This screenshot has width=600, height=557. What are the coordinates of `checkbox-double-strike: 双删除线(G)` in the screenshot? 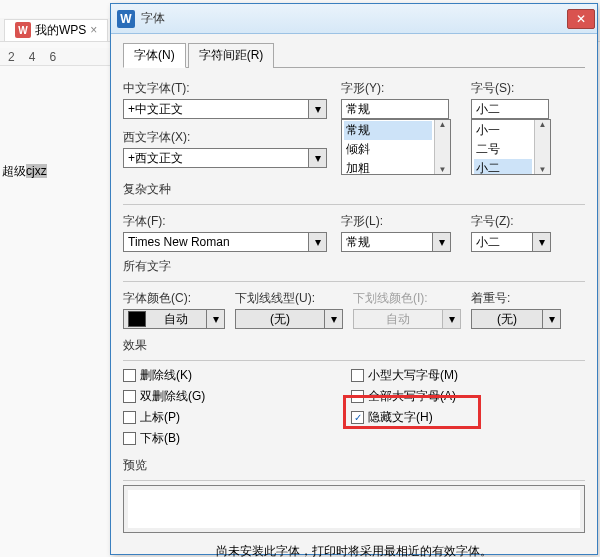 It's located at (237, 396).